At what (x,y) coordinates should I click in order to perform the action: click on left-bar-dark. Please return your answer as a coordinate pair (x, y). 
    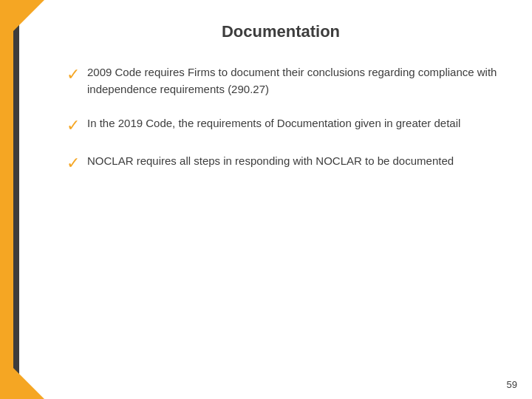
    Looking at the image, I should click on (16, 200).